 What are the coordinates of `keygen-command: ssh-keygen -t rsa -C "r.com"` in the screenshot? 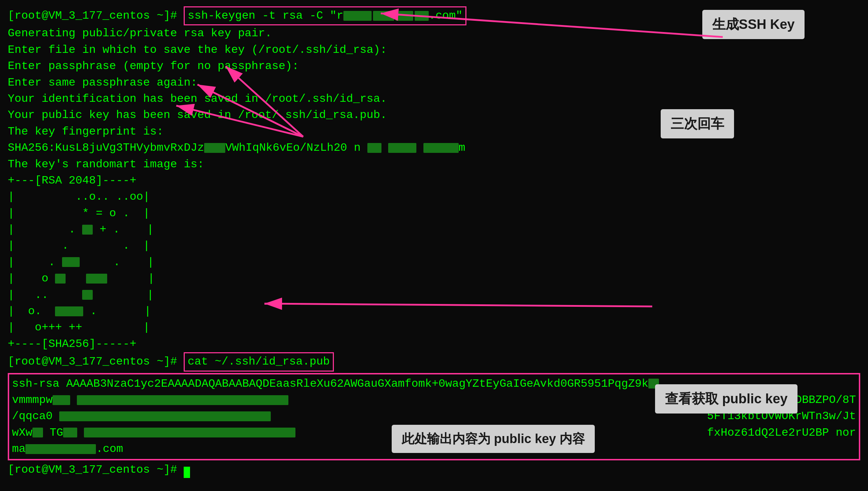 It's located at (325, 16).